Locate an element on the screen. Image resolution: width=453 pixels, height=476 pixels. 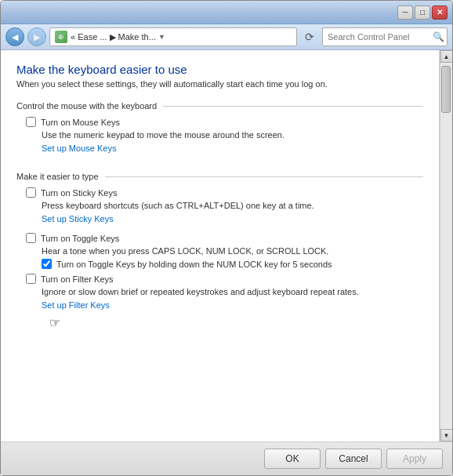
toggle-keys-sub-label: Turn on Toggle Keys by holding down the … is located at coordinates (194, 264).